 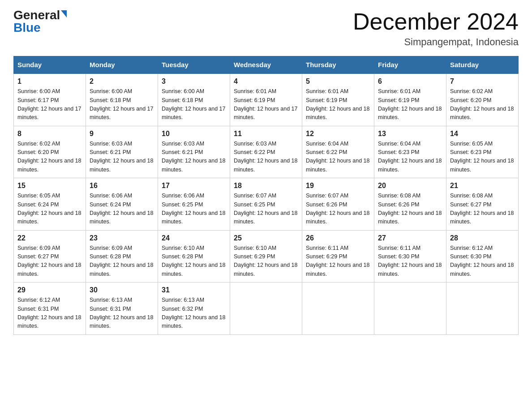 What do you see at coordinates (483, 256) in the screenshot?
I see `table-row: 28 Sunrise: 6:12 AMSunset: 6:30 PMDaylig…` at bounding box center [483, 256].